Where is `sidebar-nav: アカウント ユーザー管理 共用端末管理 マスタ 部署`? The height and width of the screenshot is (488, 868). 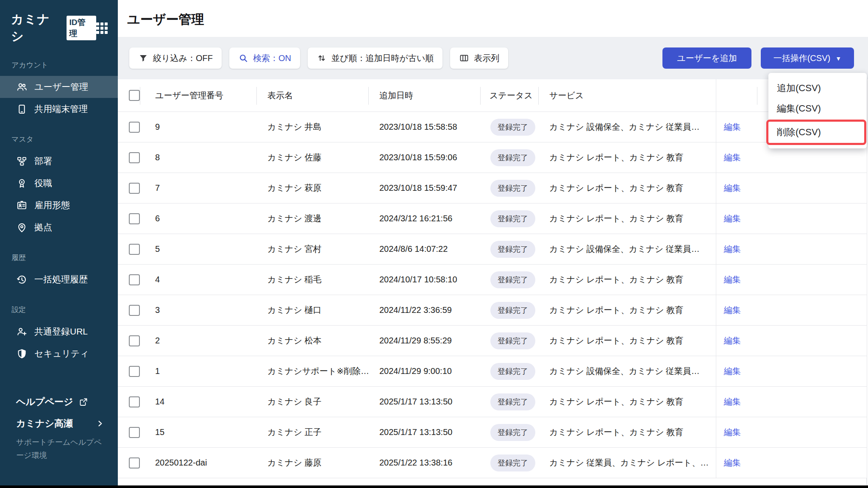
sidebar-nav: アカウント ユーザー管理 共用端末管理 マスタ 部署 is located at coordinates (59, 212).